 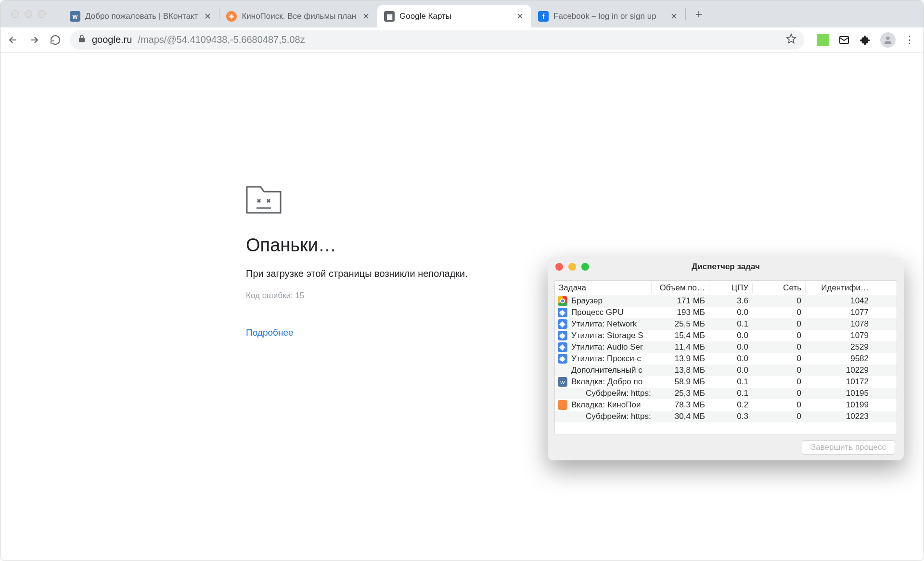 I want to click on forward-button, so click(x=34, y=40).